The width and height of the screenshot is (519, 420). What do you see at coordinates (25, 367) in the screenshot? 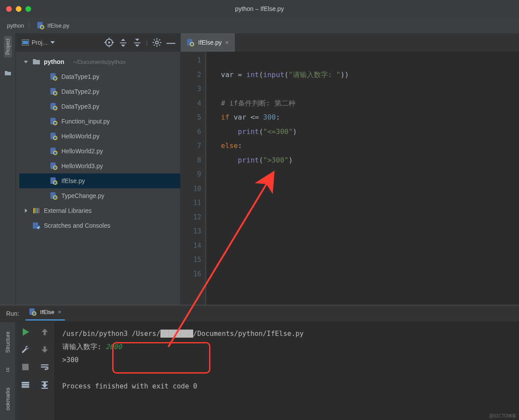
I see `stop-icon` at bounding box center [25, 367].